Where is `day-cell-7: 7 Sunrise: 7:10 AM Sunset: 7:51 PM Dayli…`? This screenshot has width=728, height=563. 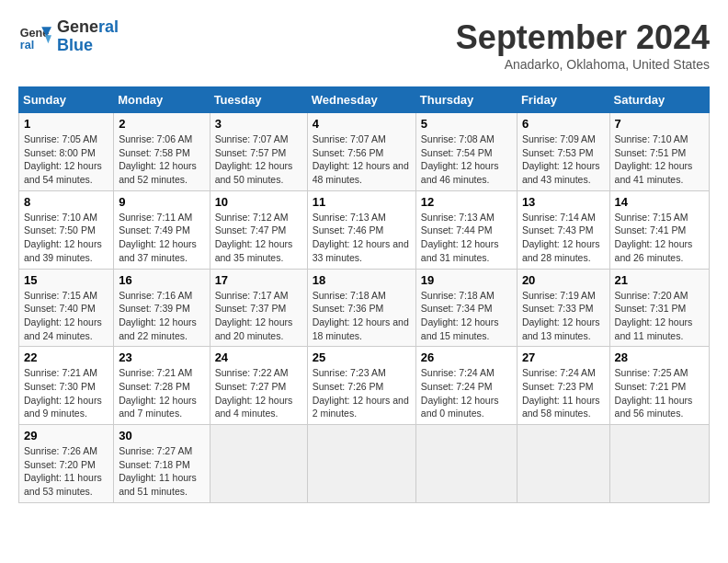
day-cell-7: 7 Sunrise: 7:10 AM Sunset: 7:51 PM Dayli… is located at coordinates (659, 153).